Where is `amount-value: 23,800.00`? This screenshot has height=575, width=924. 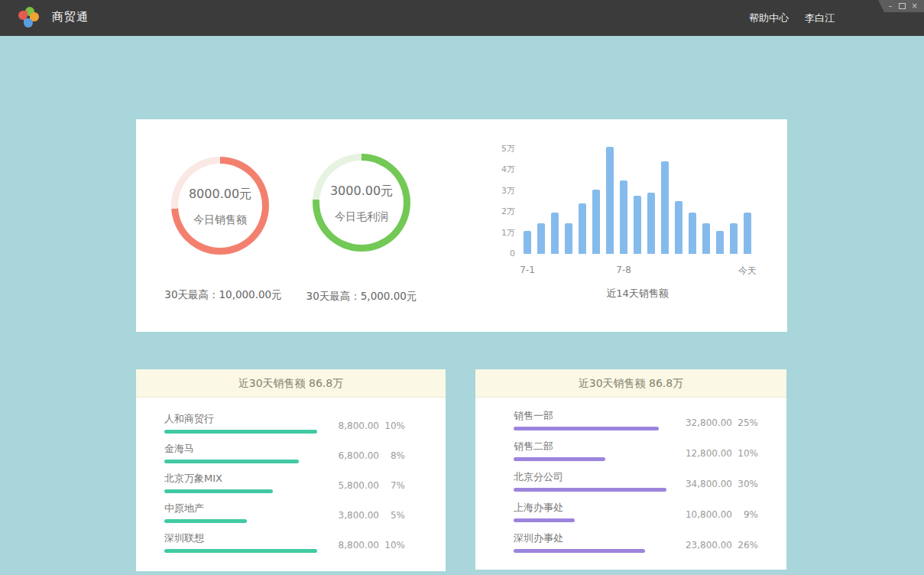 amount-value: 23,800.00 is located at coordinates (707, 545).